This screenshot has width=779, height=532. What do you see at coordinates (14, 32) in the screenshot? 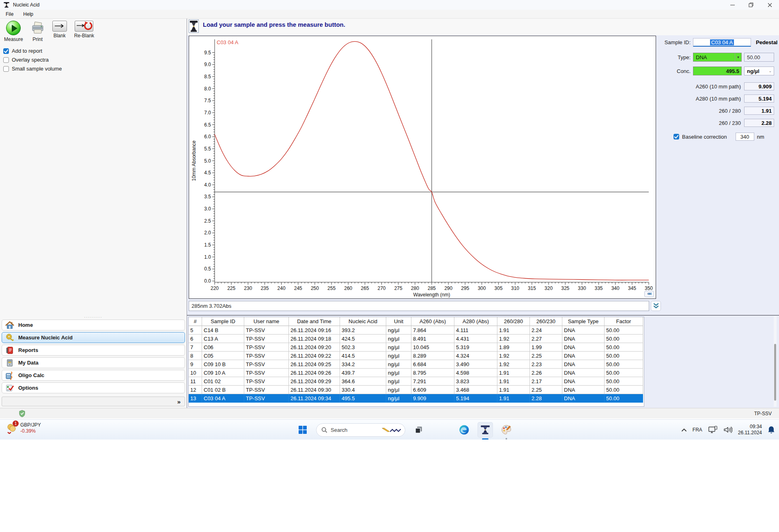
I see `measure-button: Measure` at bounding box center [14, 32].